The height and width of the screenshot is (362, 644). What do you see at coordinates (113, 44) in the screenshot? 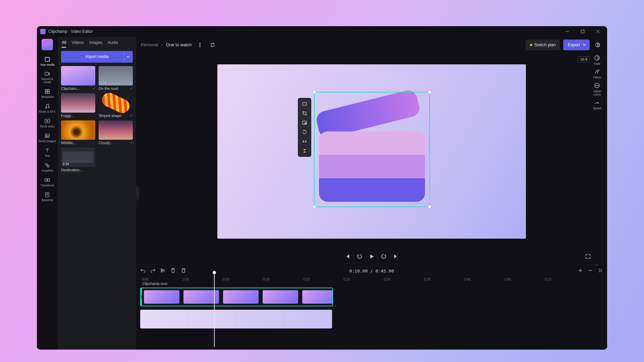
I see `tab-audio: Audio` at bounding box center [113, 44].